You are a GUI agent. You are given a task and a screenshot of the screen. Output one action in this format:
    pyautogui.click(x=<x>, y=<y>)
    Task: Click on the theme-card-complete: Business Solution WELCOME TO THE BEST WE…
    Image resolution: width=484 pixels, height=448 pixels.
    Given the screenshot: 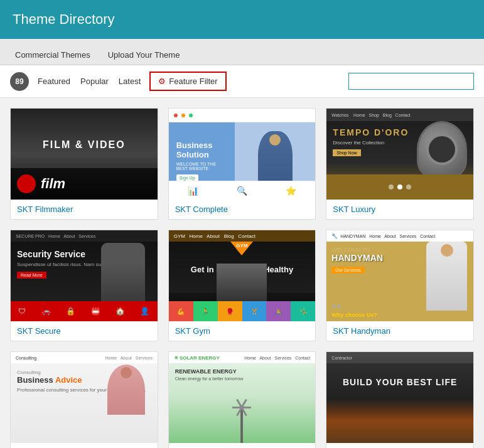 What is the action you would take?
    pyautogui.click(x=242, y=164)
    